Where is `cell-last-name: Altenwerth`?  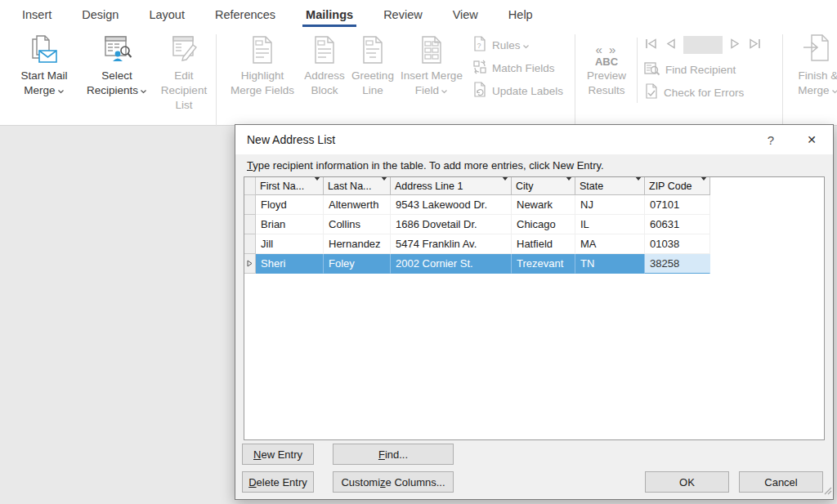 cell-last-name: Altenwerth is located at coordinates (357, 205).